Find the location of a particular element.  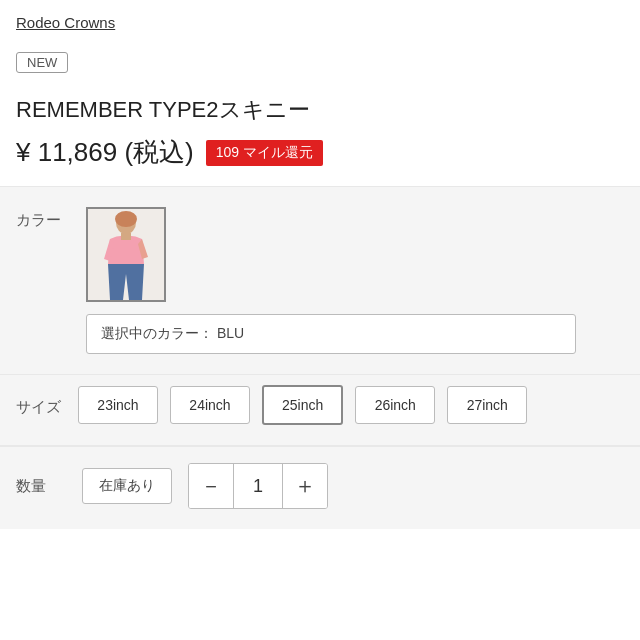

product-title: REMEMBER TYPE2スキニー is located at coordinates (320, 108).